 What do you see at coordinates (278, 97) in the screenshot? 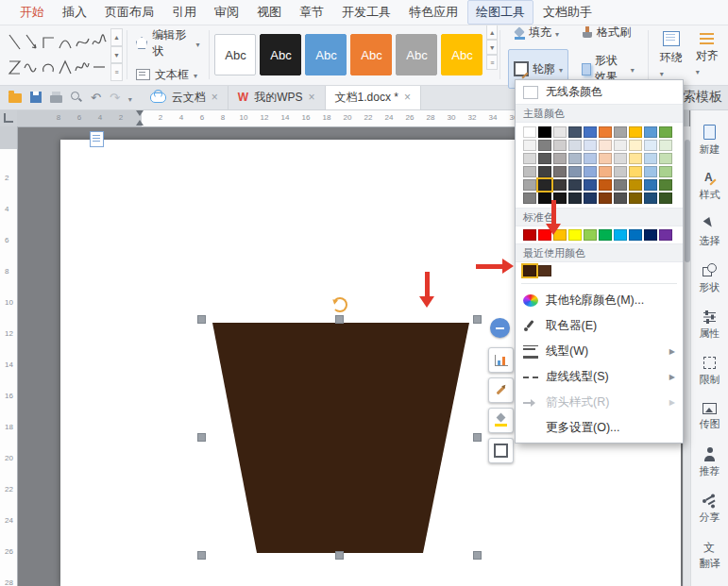
I see `document-tab: 我的WPS` at bounding box center [278, 97].